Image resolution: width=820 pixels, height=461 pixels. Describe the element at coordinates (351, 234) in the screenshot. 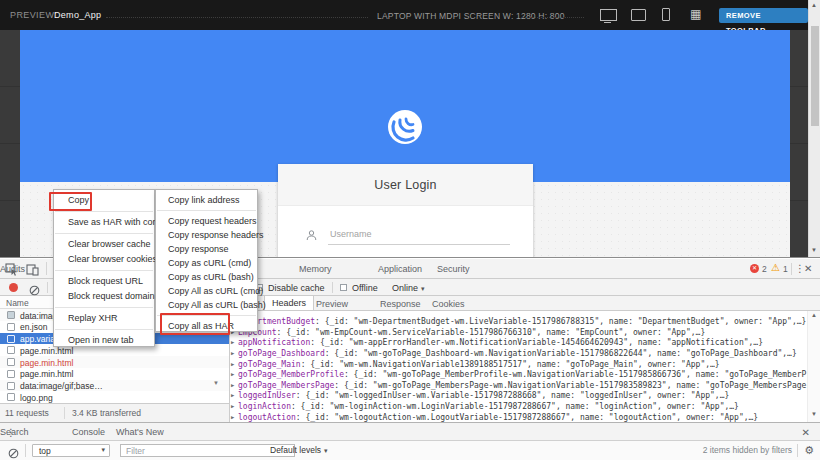

I see `username-input: Username` at that location.